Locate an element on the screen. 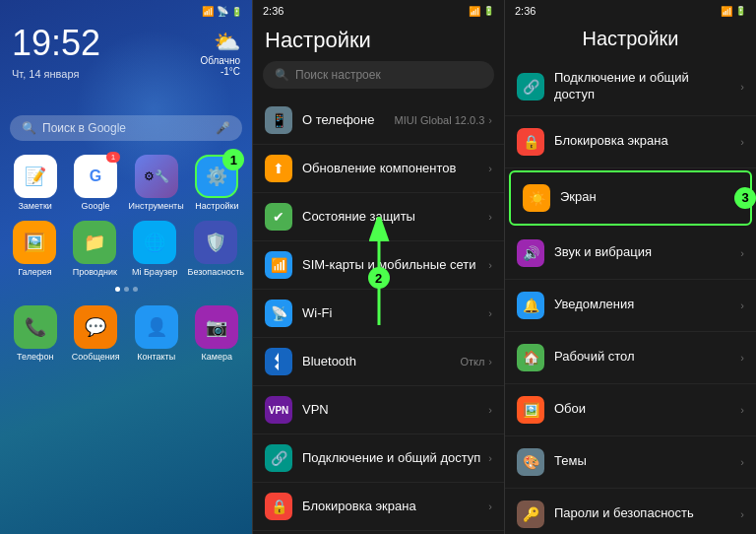  detail-desktop-chevron: › is located at coordinates (742, 358).